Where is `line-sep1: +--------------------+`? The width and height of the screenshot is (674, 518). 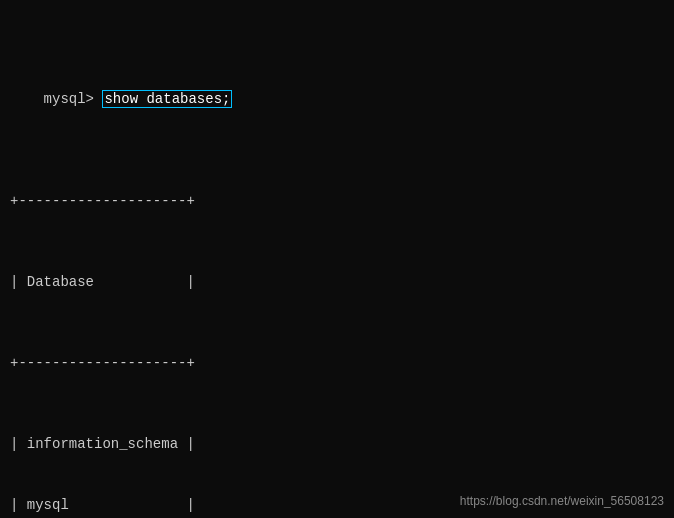
line-sep1: +--------------------+ is located at coordinates (337, 201).